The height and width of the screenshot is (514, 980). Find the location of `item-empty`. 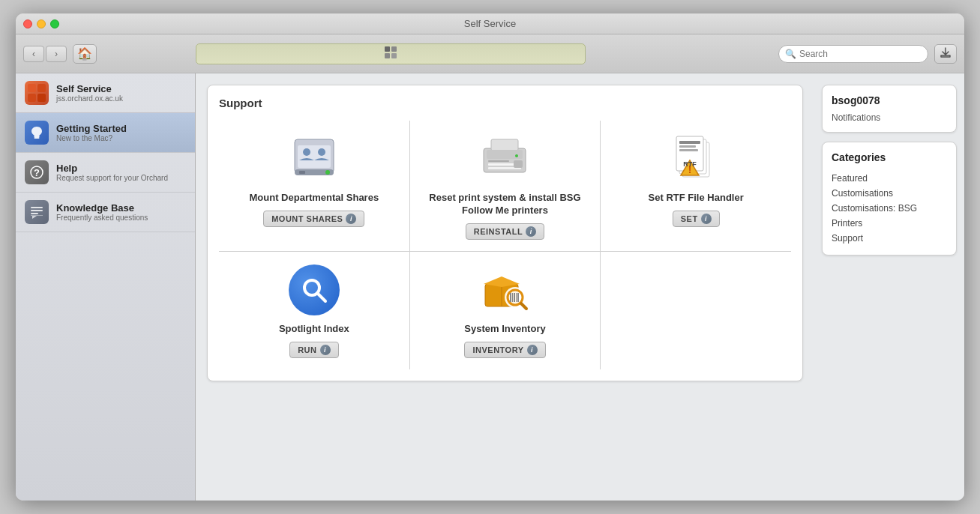

item-empty is located at coordinates (696, 310).